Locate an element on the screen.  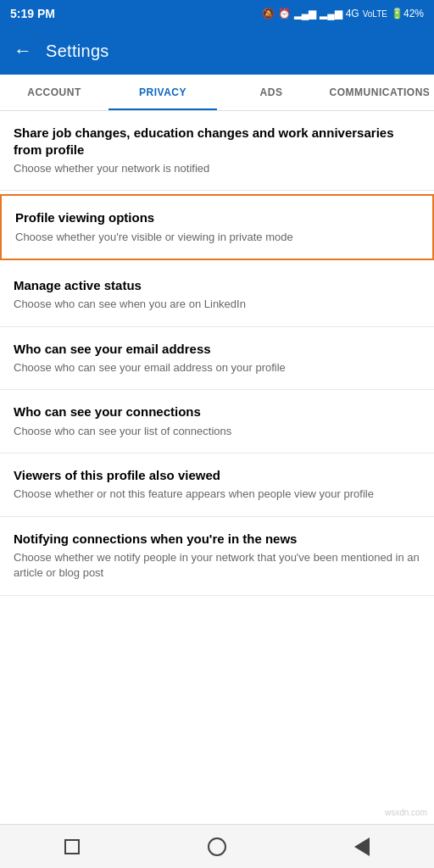
app-bar-title: Settings is located at coordinates (78, 51).